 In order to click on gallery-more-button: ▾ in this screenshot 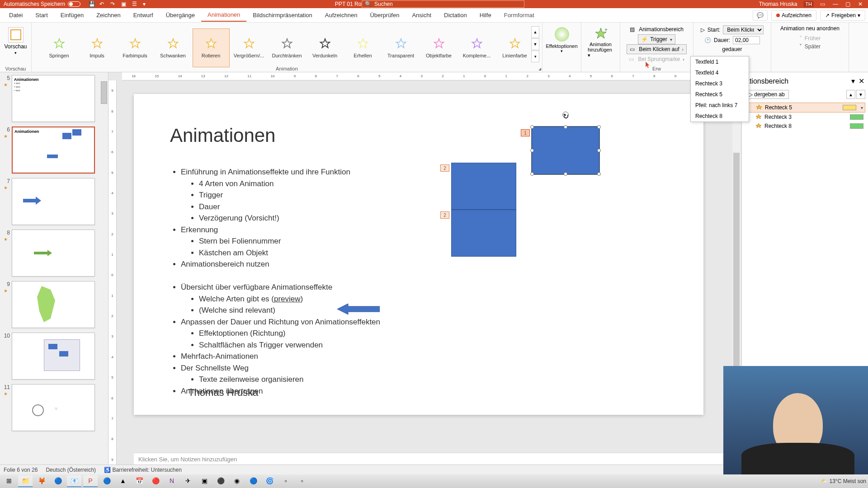, I will do `click(535, 56)`.